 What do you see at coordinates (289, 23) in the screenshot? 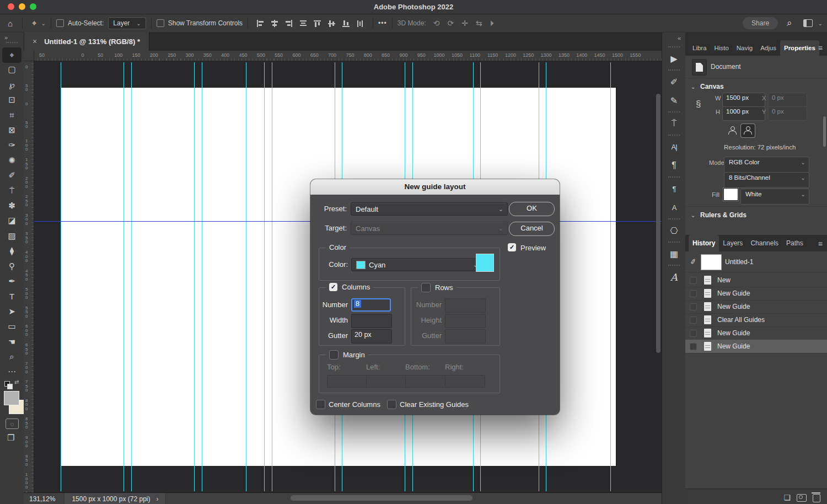
I see `align-right-icon` at bounding box center [289, 23].